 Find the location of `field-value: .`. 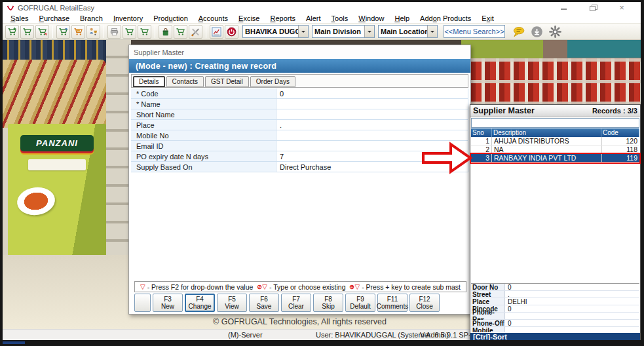

field-value: . is located at coordinates (372, 125).